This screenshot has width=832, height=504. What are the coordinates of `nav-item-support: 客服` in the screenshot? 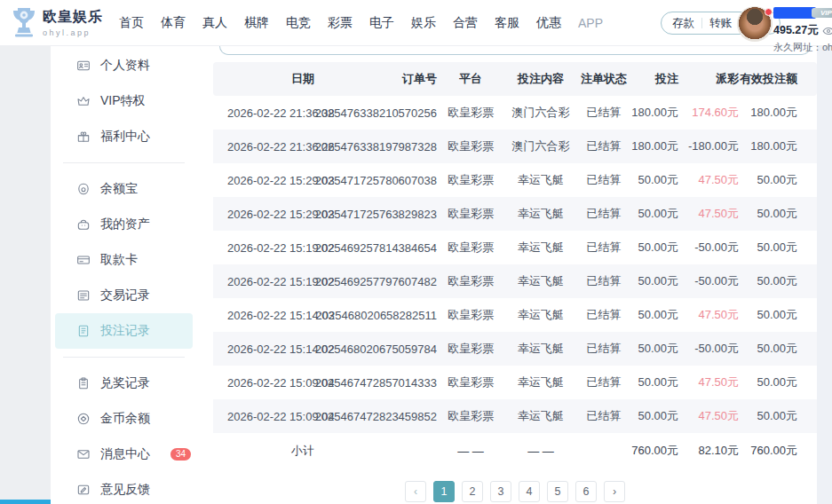 It's located at (507, 23).